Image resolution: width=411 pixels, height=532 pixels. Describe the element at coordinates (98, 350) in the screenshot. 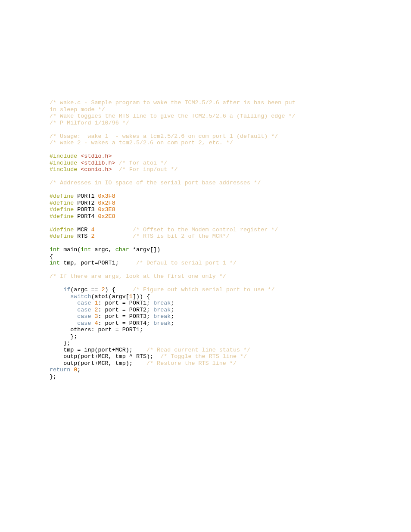

I see `code-text: tmp = inp(port+MCR);` at that location.